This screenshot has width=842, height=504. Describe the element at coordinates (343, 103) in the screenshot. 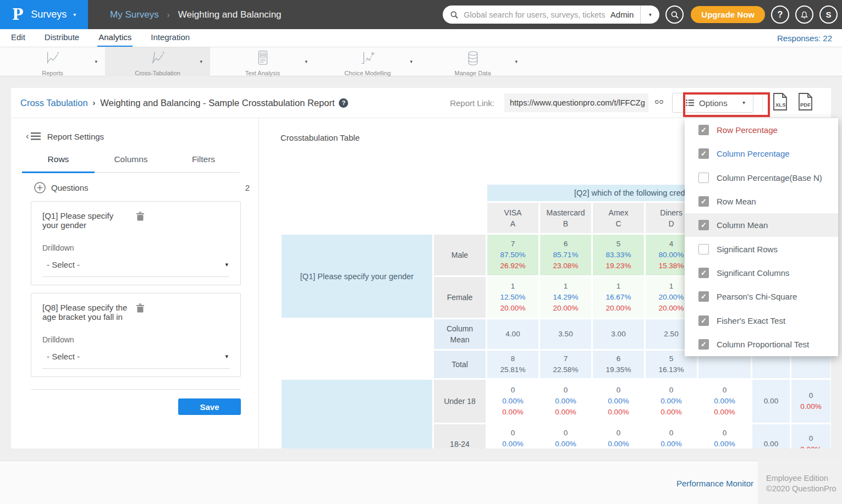

I see `help-tooltip-icon: ?` at that location.